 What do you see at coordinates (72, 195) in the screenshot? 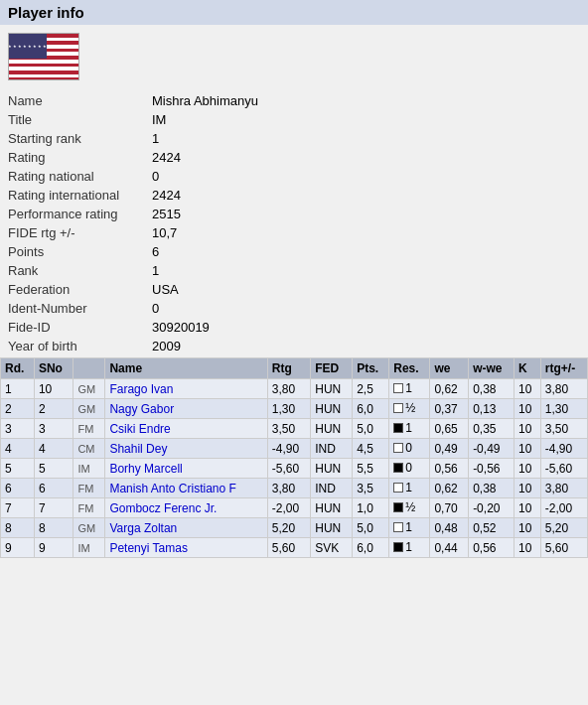
I see `rating-international-label: Rating international` at bounding box center [72, 195].